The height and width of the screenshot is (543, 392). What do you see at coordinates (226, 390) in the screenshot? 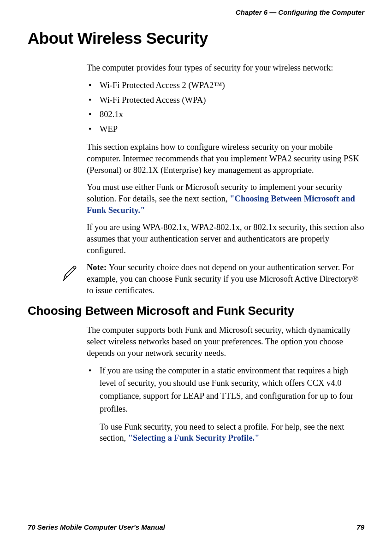
I see `list-item: If you are using the computer in a stati…` at bounding box center [226, 390].